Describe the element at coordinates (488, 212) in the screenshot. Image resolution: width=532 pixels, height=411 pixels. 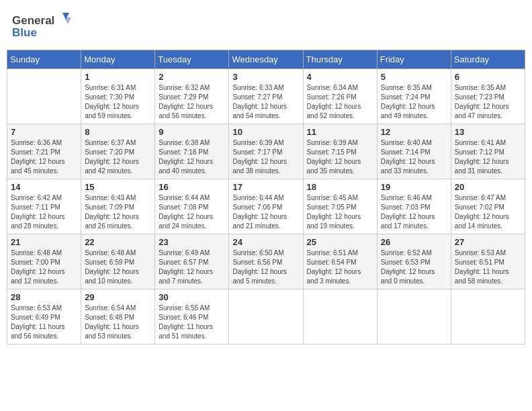
I see `day-info: Sunrise: 6:47 AMSunset: 7:02 PMDaylight:…` at that location.